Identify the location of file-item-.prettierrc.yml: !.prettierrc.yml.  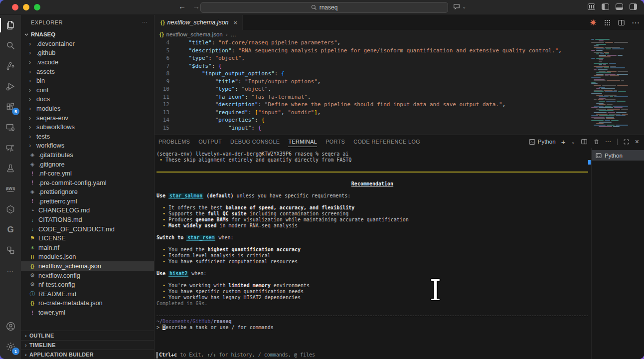
(88, 201).